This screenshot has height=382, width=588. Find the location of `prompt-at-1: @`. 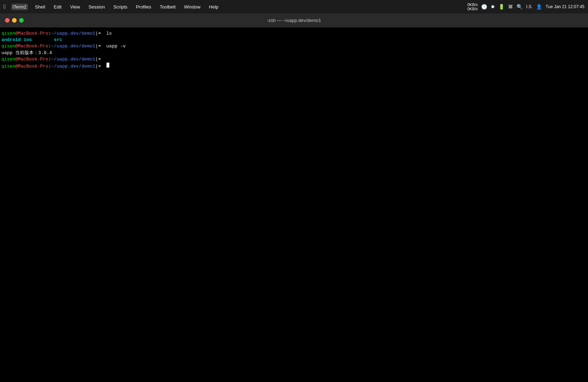

prompt-at-1: @ is located at coordinates (17, 34).